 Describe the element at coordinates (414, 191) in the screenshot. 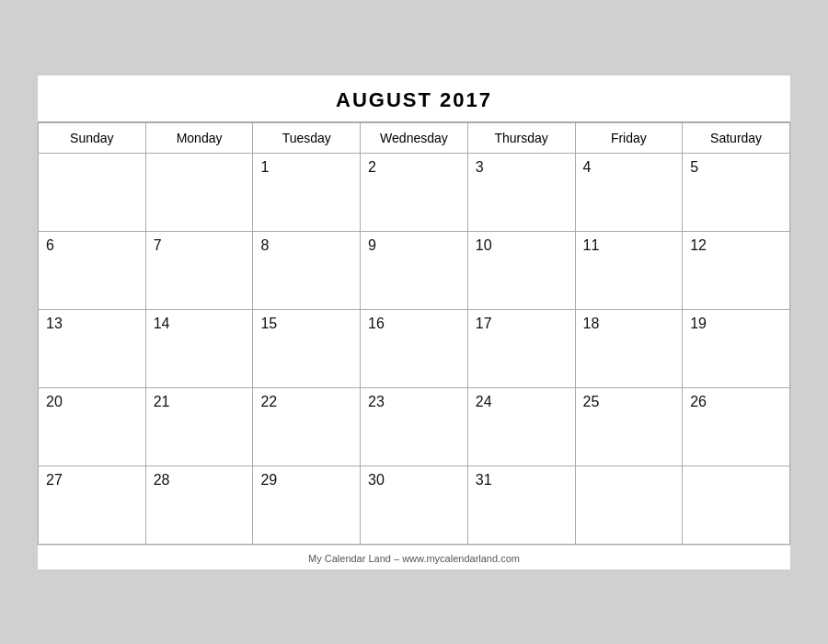

I see `calendar-week-1: 12345` at that location.